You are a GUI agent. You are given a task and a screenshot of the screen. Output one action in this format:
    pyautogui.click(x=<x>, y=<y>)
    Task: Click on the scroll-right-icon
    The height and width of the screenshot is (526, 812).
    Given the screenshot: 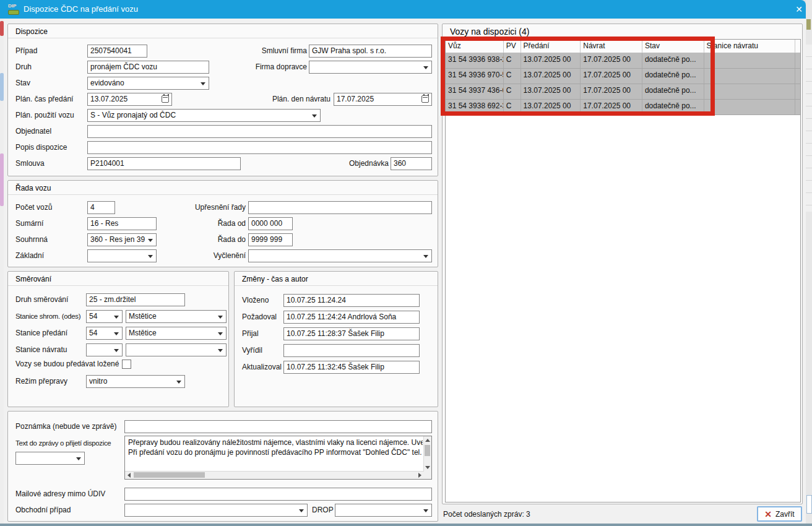 What is the action you would take?
    pyautogui.click(x=420, y=475)
    